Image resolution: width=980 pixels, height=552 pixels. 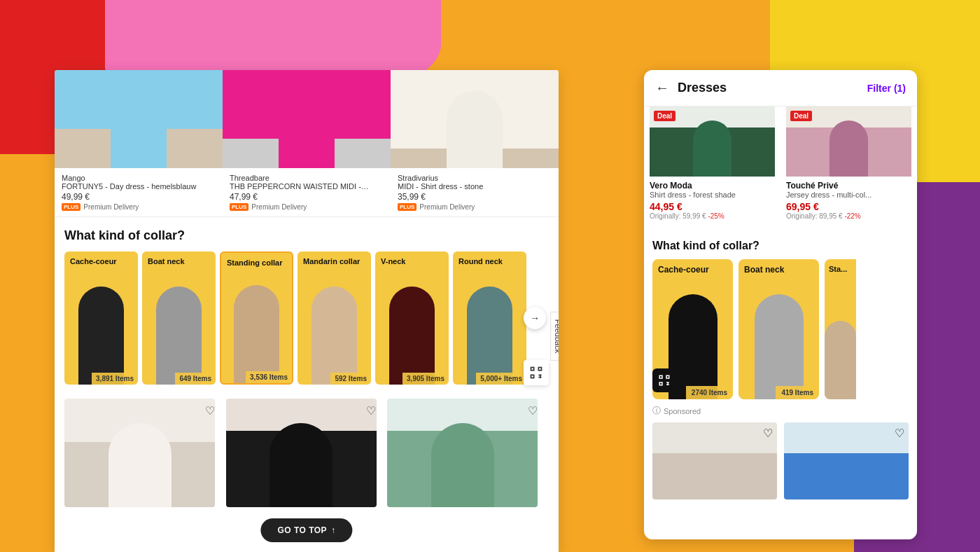 What do you see at coordinates (662, 88) in the screenshot?
I see `back-button: ←` at bounding box center [662, 88].